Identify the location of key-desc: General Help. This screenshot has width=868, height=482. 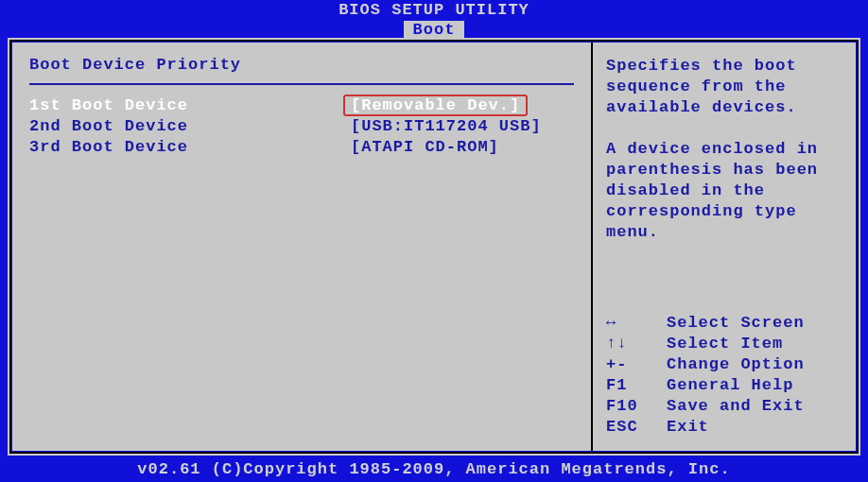
(730, 386).